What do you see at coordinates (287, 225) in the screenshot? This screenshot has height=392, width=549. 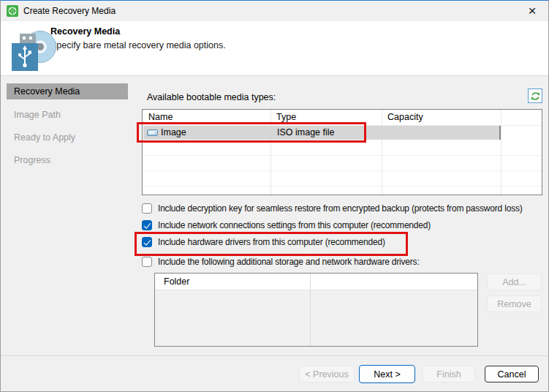 I see `checkbox-row-network-settings: Include network connections settings fro…` at bounding box center [287, 225].